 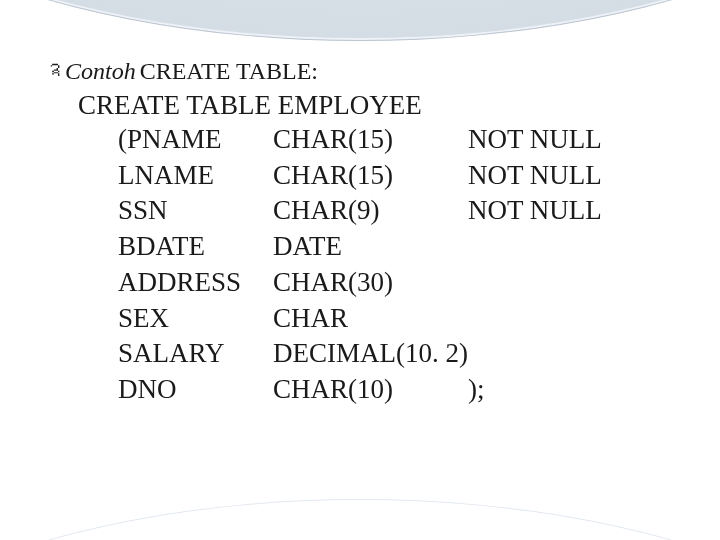 What do you see at coordinates (373, 212) in the screenshot?
I see `table-row: SSN CHAR(9) NOT NULL` at bounding box center [373, 212].